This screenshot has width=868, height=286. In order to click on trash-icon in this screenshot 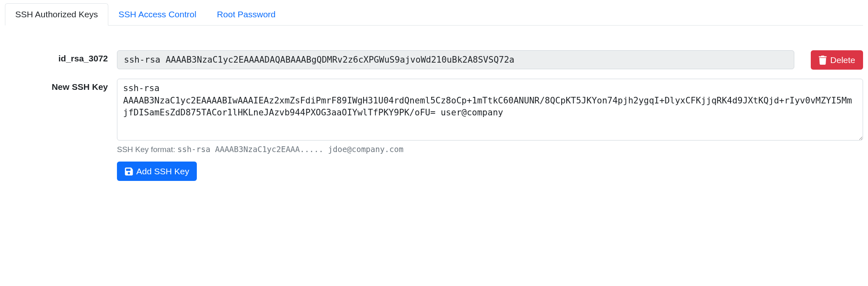, I will do `click(823, 60)`.